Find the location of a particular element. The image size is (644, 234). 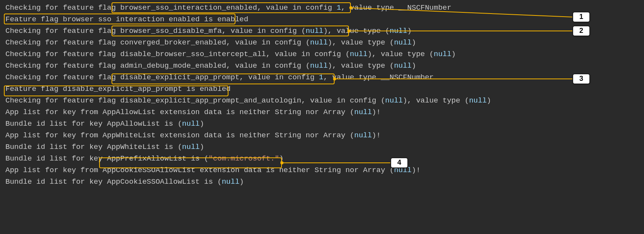

text: Bundle id list for key is located at coordinates (56, 159).